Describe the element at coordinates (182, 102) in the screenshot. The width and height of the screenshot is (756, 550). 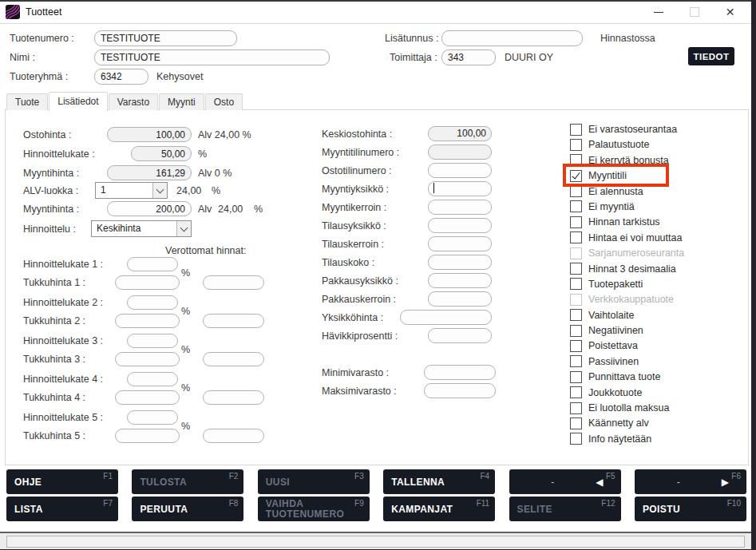
I see `tab: Myynti` at that location.